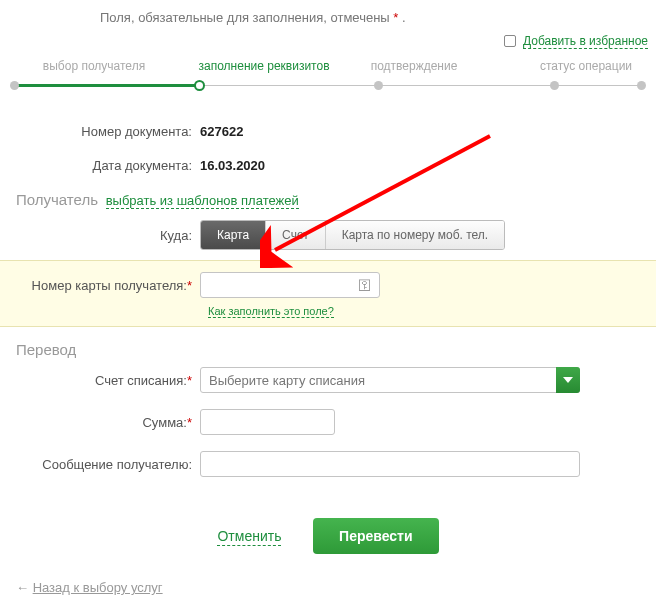 The image size is (656, 597). What do you see at coordinates (390, 380) in the screenshot?
I see `writeoff-select: Выберите карту списания` at bounding box center [390, 380].